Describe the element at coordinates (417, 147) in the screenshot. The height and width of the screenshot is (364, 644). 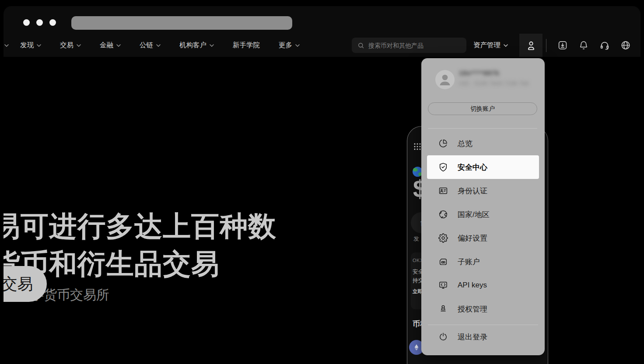
I see `app-grid-icon` at that location.